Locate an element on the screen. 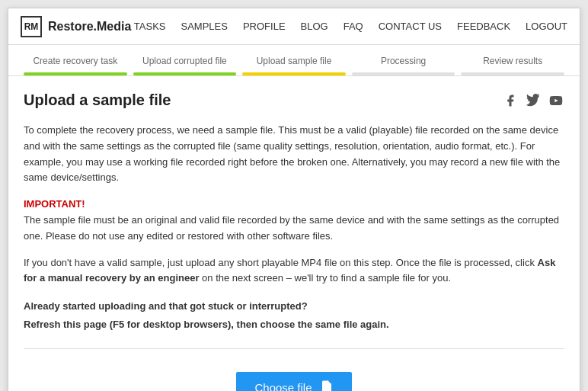  steps-container: Create recovery task Upload corrupted fi… is located at coordinates (294, 60).